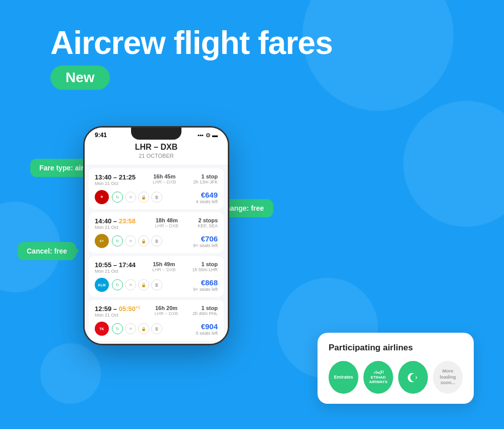 The image size is (504, 429). I want to click on route-text: LHR – DXB, so click(156, 147).